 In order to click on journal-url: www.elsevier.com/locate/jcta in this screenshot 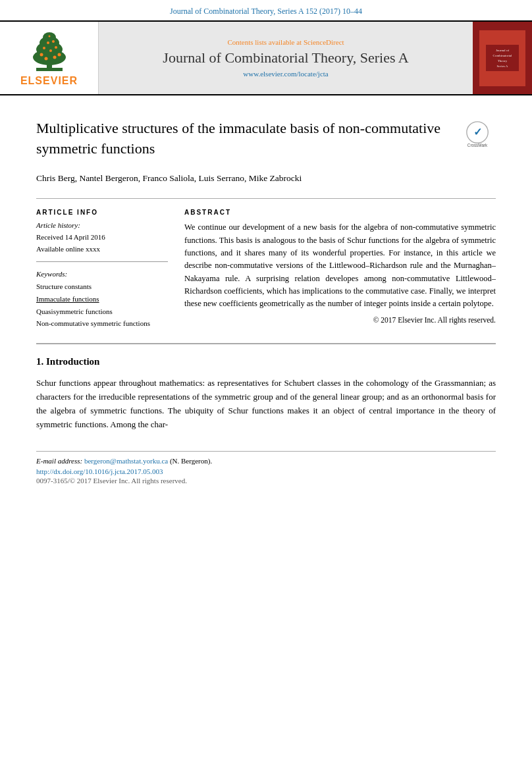, I will do `click(286, 74)`.